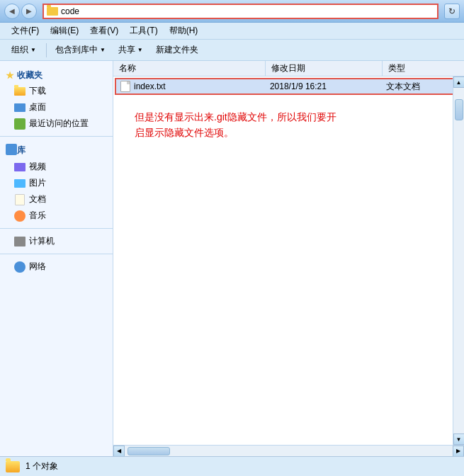 The image size is (464, 476). What do you see at coordinates (64, 31) in the screenshot?
I see `menu-edit: 编辑(E)` at bounding box center [64, 31].